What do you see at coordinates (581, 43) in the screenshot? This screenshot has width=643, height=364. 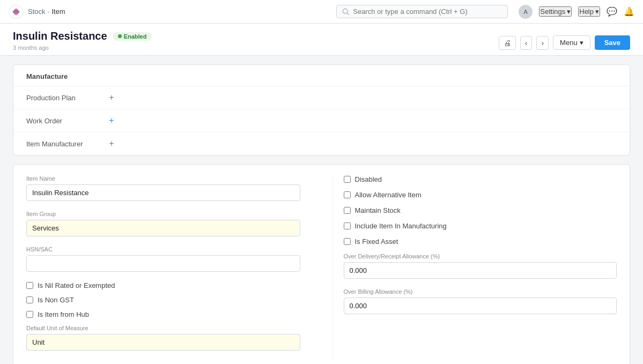 I see `menu-chevron-icon: ▾` at bounding box center [581, 43].